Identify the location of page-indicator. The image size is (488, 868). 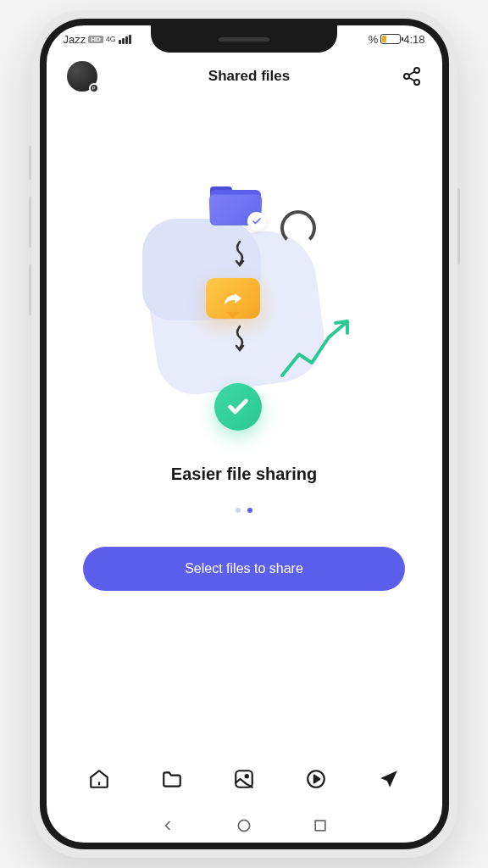
(244, 510).